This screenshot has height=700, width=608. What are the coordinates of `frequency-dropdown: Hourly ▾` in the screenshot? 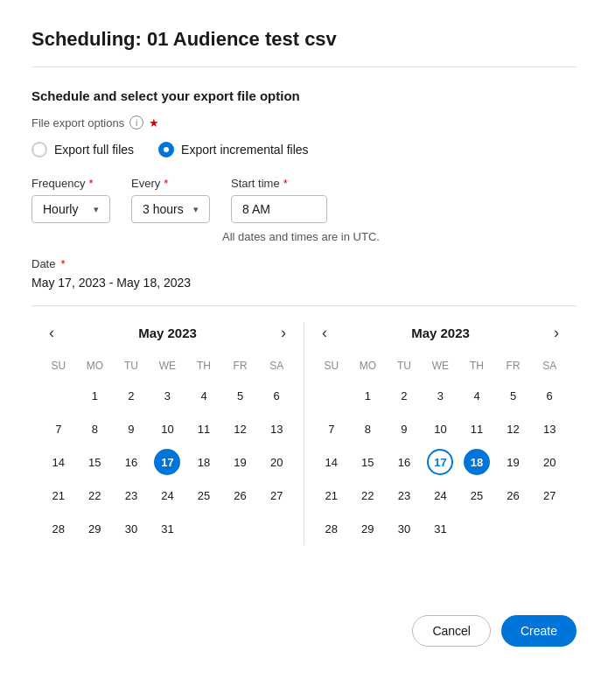 It's located at (71, 209).